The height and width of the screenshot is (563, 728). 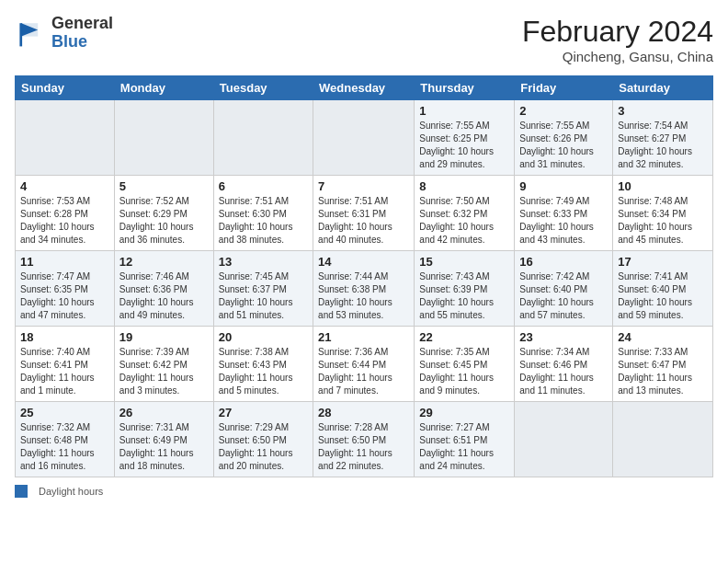 What do you see at coordinates (164, 337) in the screenshot?
I see `day-number: 19` at bounding box center [164, 337].